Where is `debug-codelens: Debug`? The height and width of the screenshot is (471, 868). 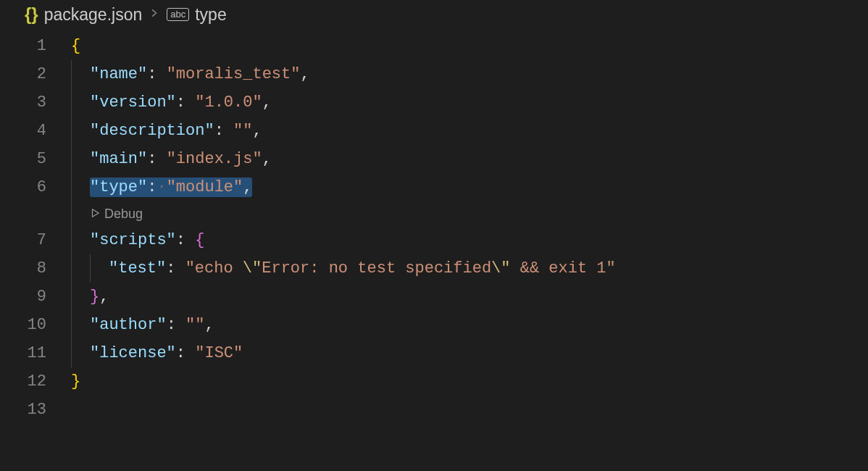
debug-codelens: Debug is located at coordinates (116, 214).